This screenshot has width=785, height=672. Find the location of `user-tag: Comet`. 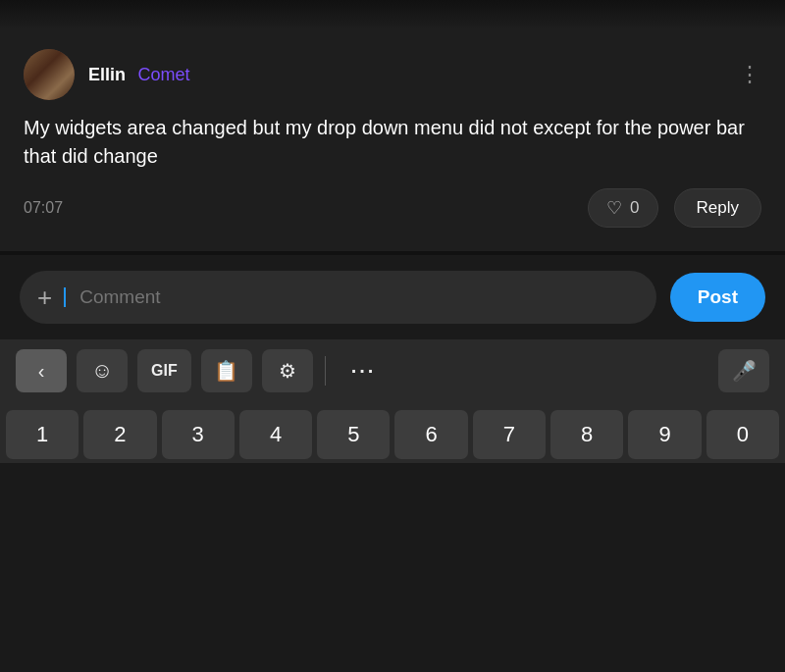

user-tag: Comet is located at coordinates (163, 75).